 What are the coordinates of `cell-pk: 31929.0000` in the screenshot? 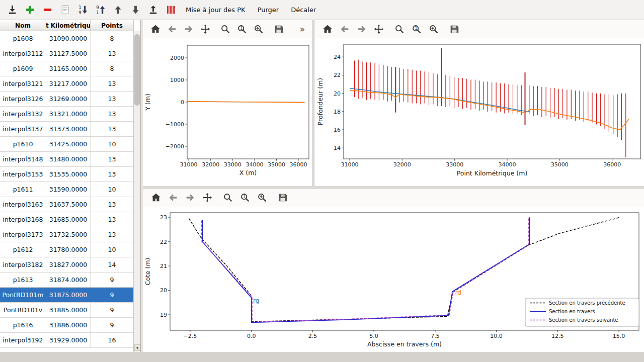 It's located at (68, 340).